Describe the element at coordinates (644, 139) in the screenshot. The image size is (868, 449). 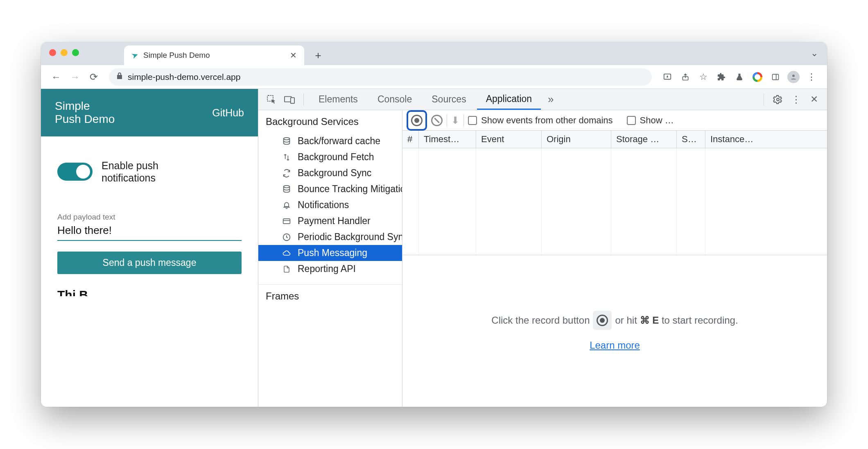
I see `col-storage: Storage …` at that location.